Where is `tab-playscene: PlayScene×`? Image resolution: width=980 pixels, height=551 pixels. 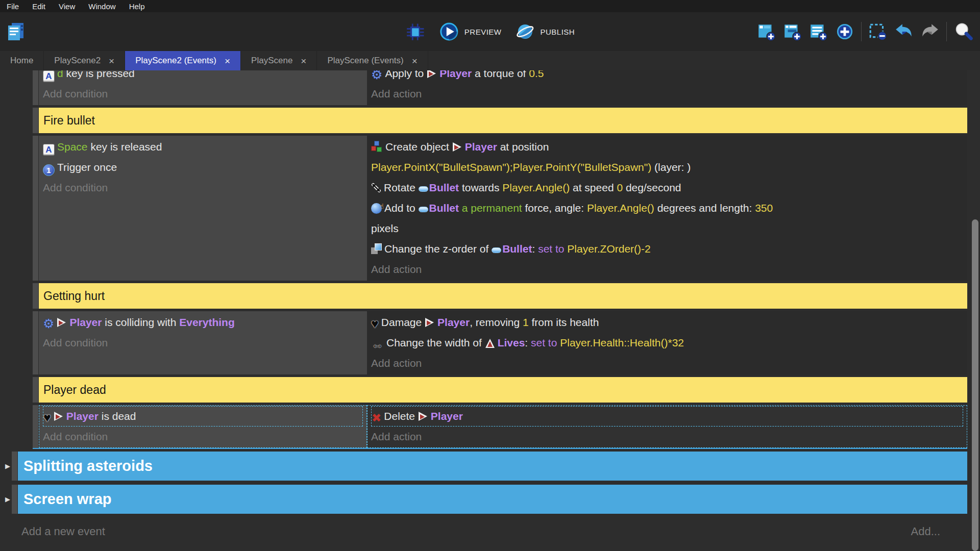
tab-playscene: PlayScene× is located at coordinates (279, 61).